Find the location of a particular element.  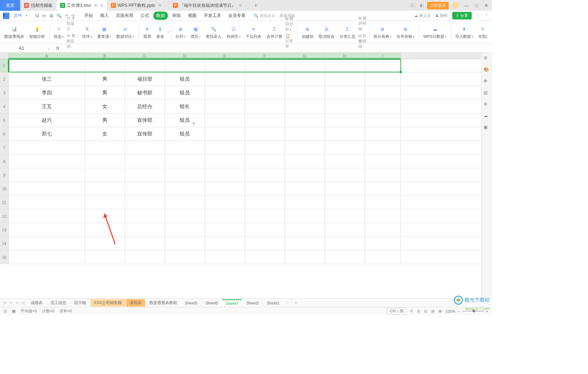

sheet-nav-first: |< is located at coordinates (5, 303).